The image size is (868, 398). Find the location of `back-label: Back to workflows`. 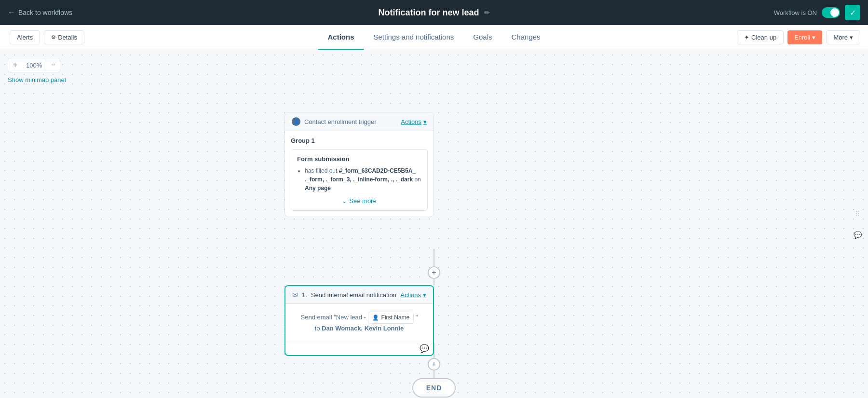

back-label: Back to workflows is located at coordinates (45, 13).